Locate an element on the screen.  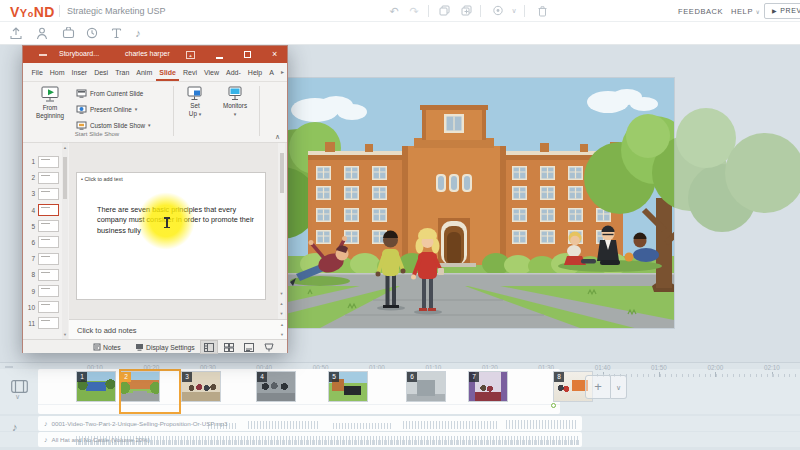
slideshow-view-button is located at coordinates (269, 347).